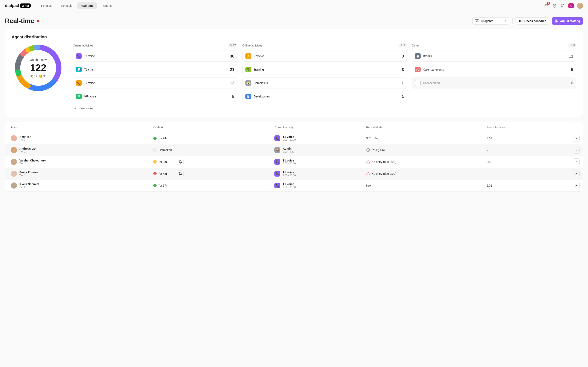 This screenshot has height=367, width=588. What do you see at coordinates (513, 21) in the screenshot?
I see `divider` at bounding box center [513, 21].